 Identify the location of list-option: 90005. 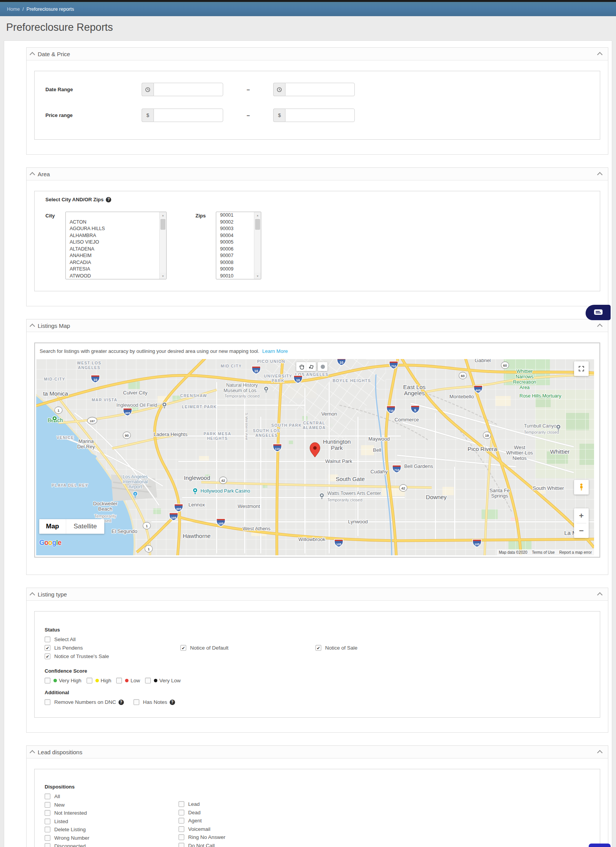
(235, 242).